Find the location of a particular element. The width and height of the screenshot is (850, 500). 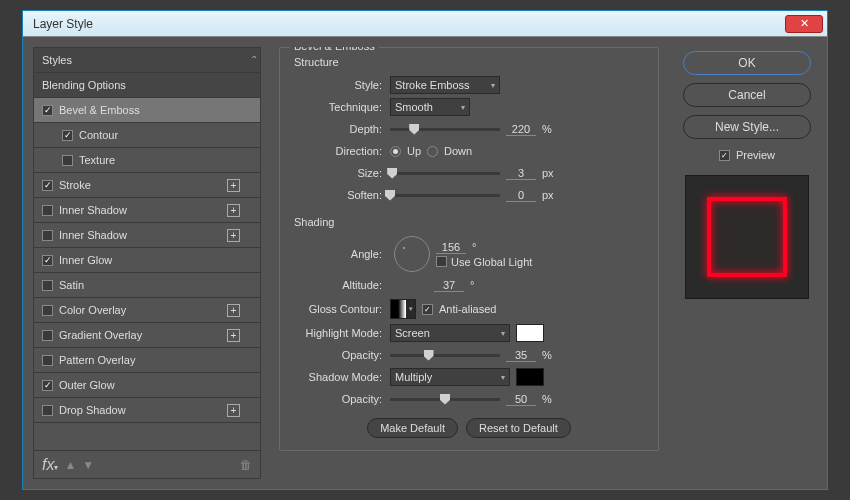

styles-footer: fx▾ ▲ ▼ 🗑 is located at coordinates (147, 464).